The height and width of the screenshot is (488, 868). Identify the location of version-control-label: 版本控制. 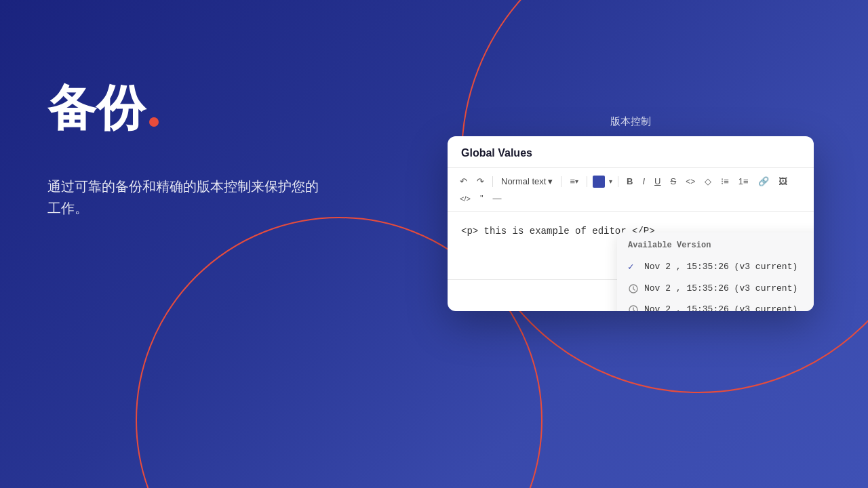
(631, 122).